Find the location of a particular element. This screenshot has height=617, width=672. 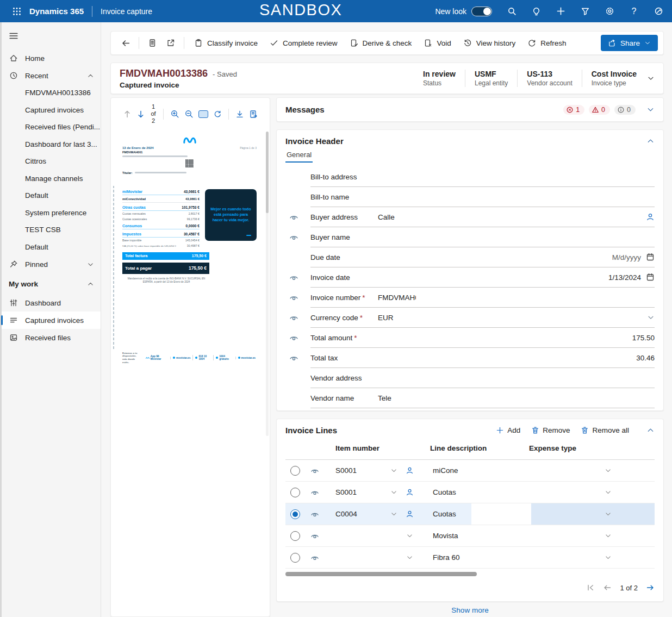

warning-count-badge: 0 is located at coordinates (599, 110).